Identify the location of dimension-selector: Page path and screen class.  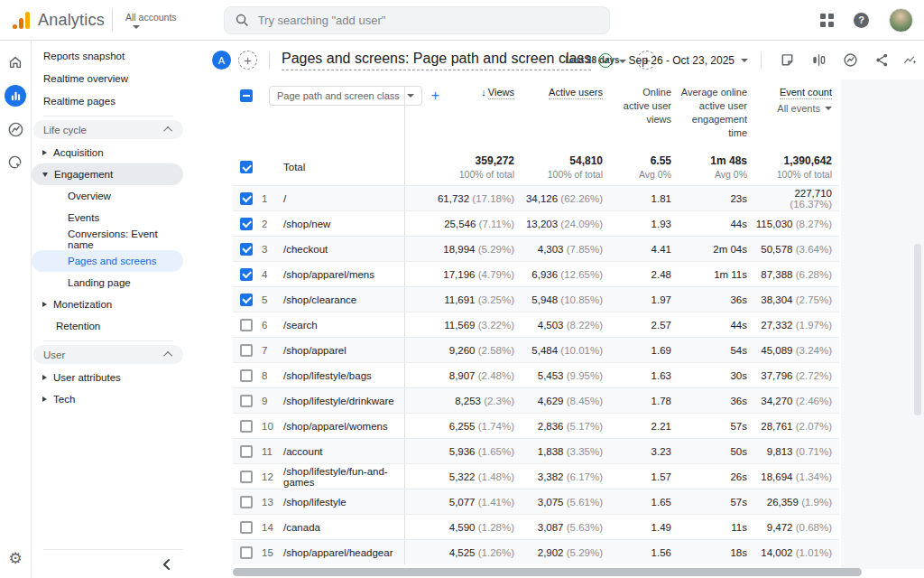
(346, 96).